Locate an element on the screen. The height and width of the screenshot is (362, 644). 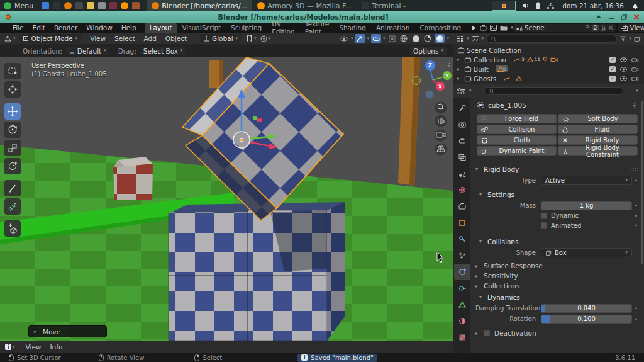
menu-window: Window is located at coordinates (99, 28).